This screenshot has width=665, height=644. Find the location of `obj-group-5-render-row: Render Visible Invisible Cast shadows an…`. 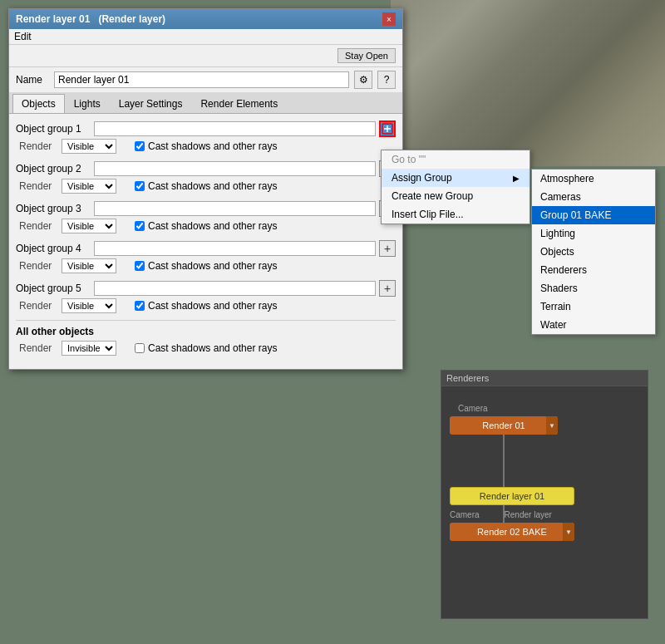

obj-group-5-render-row: Render Visible Invisible Cast shadows an… is located at coordinates (206, 306).